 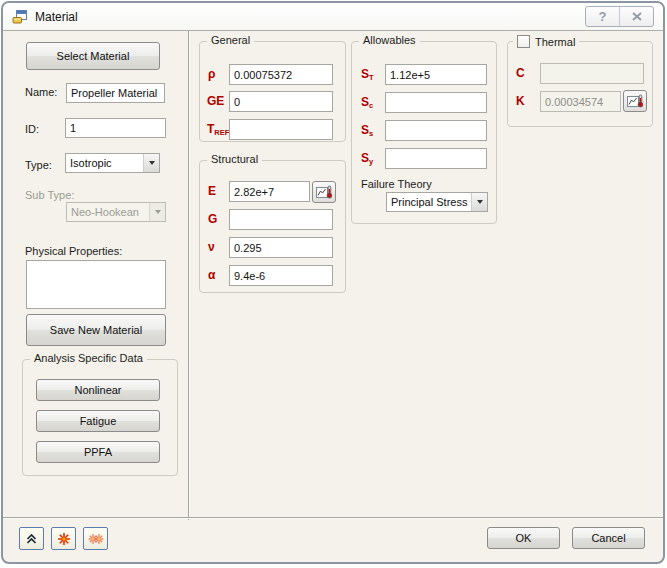 What do you see at coordinates (390, 40) in the screenshot?
I see `allowables-group-title: Allowables` at bounding box center [390, 40].